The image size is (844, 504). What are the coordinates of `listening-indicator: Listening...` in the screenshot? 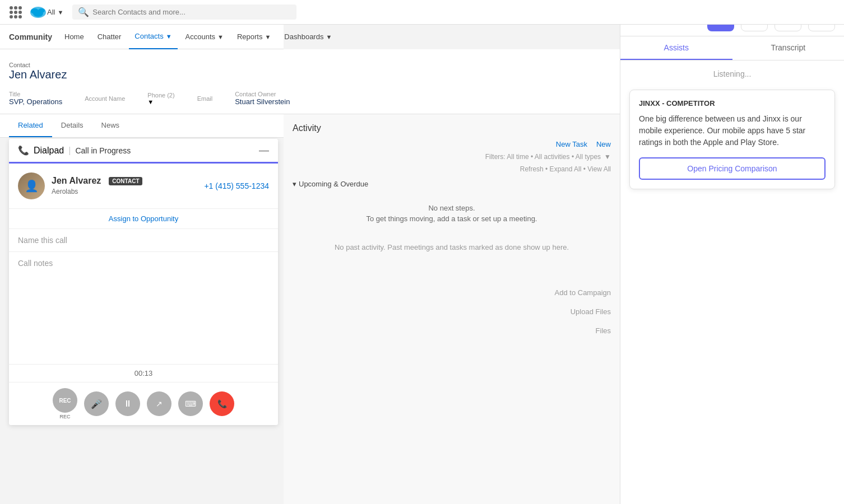 It's located at (732, 74).